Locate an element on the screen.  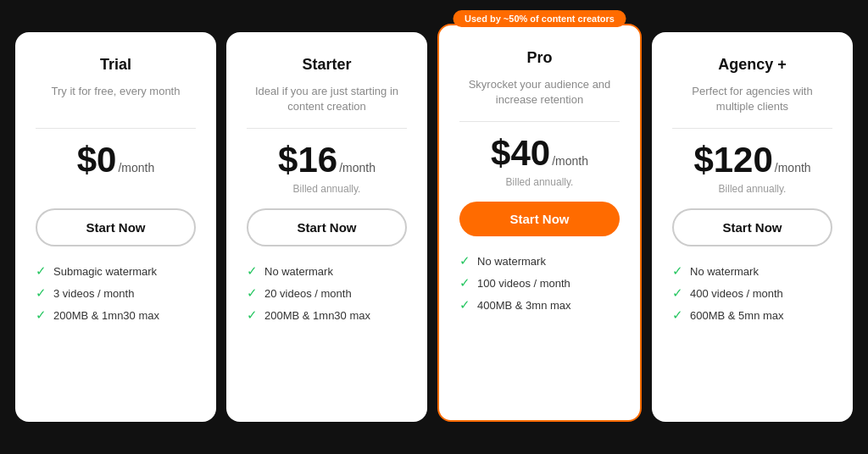
feature-text: Submagic watermark is located at coordinates (105, 271).